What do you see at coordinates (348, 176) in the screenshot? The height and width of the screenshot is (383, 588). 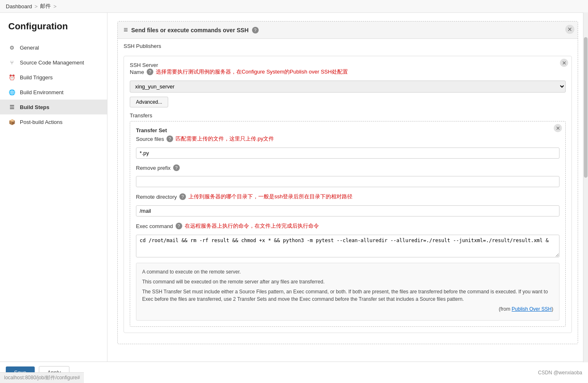 I see `remove-prefix-section: Remove prefix ?` at bounding box center [348, 176].